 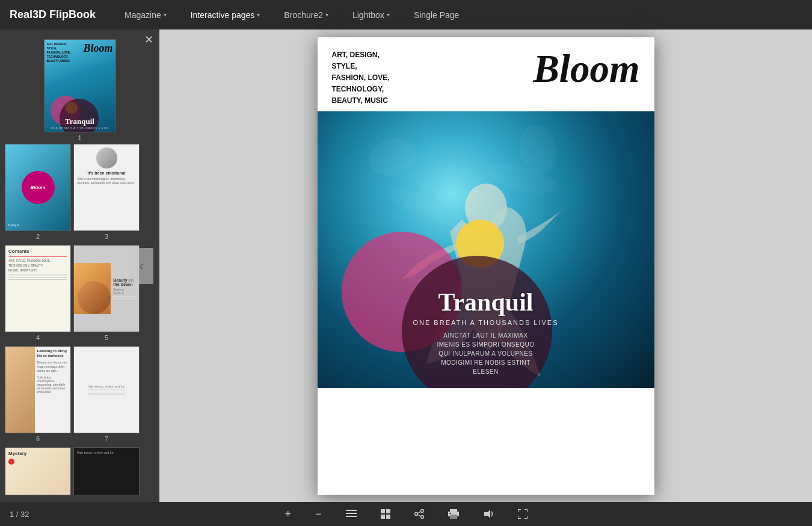 I want to click on thumbnail-page-1: ART, DESIGN,STYLE,FASHION, LOVE,TECHNOLO…, so click(x=79, y=90).